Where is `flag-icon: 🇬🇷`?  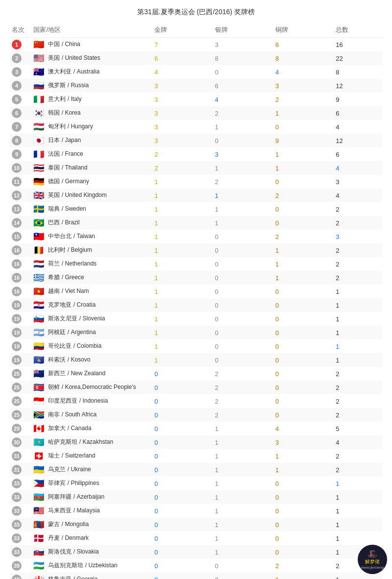 flag-icon: 🇬🇷 is located at coordinates (39, 278).